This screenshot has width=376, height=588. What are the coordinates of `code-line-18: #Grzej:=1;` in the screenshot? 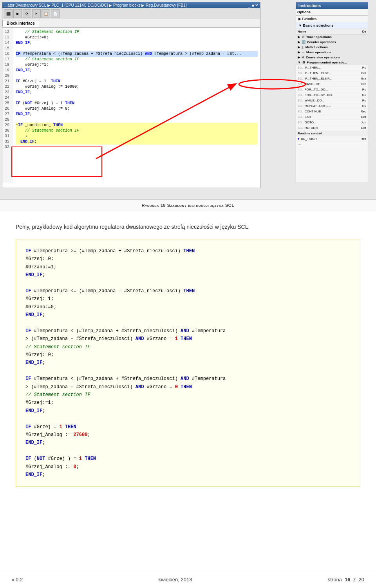 It's located at (137, 65).